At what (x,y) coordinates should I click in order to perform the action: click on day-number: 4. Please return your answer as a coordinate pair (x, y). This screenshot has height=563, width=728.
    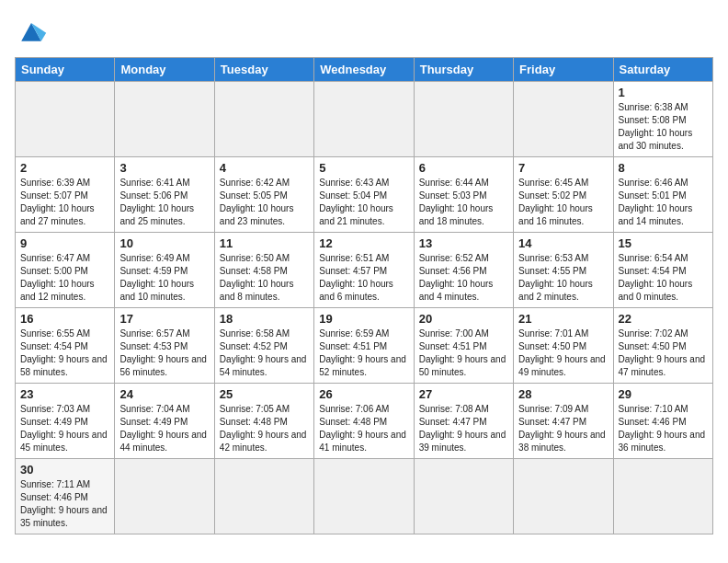
    Looking at the image, I should click on (265, 167).